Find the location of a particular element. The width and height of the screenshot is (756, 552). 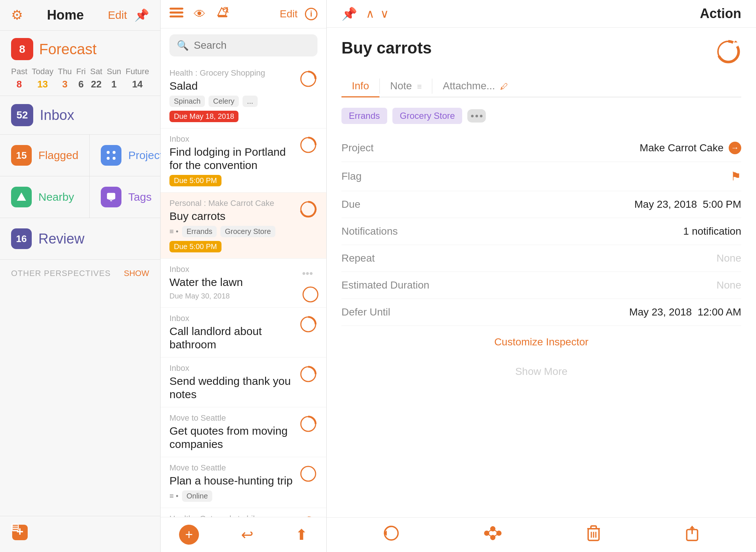

export-button: ⬆ is located at coordinates (302, 535).